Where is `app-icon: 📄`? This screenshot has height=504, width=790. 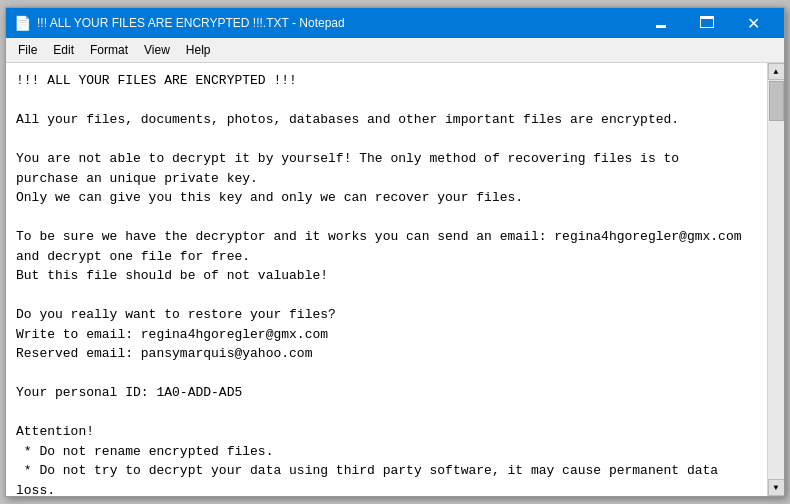 app-icon: 📄 is located at coordinates (22, 24).